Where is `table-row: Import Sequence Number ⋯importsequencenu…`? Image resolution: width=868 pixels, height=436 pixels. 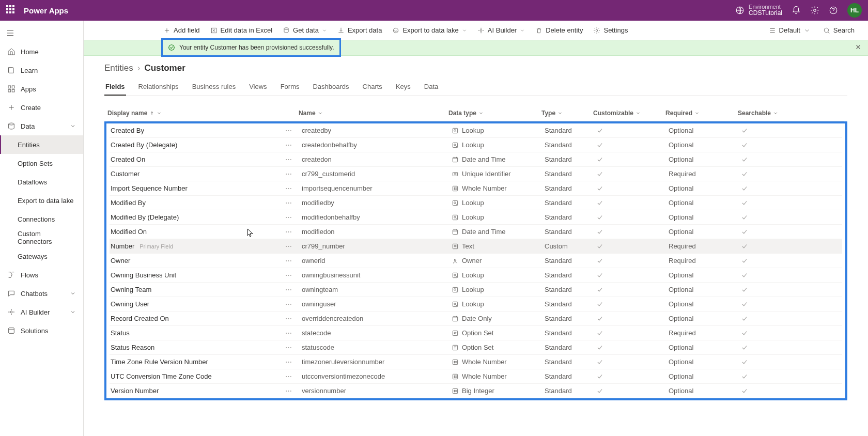
table-row: Import Sequence Number ⋯importsequencenu… is located at coordinates (476, 189).